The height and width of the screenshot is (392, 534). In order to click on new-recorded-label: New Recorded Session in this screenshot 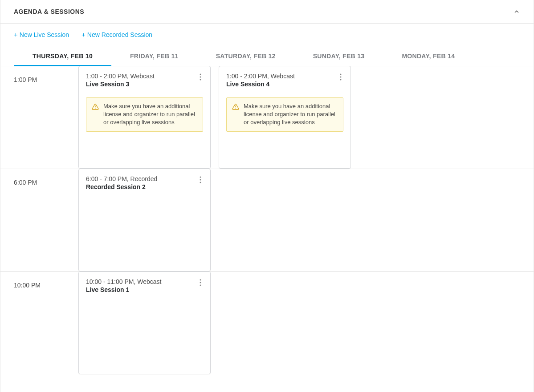, I will do `click(120, 35)`.